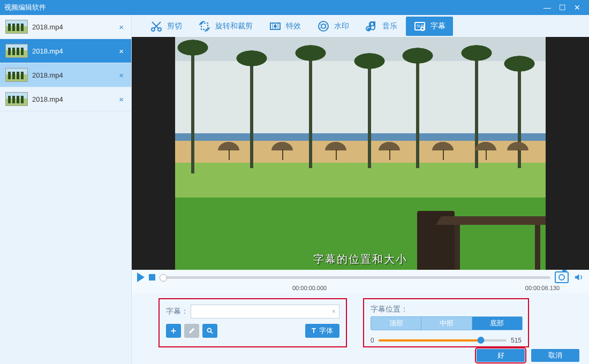 Image resolution: width=589 pixels, height=364 pixels. Describe the element at coordinates (446, 309) in the screenshot. I see `position-label: 字幕位置：` at that location.